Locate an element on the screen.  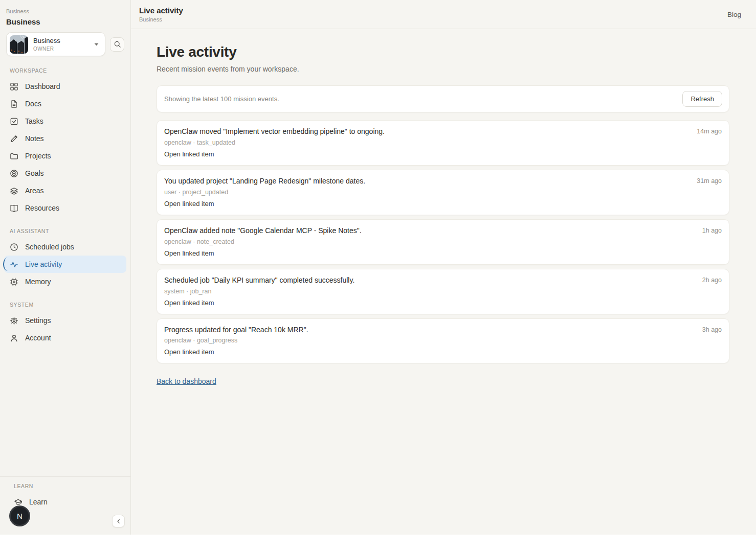
activity-icon is located at coordinates (14, 265).